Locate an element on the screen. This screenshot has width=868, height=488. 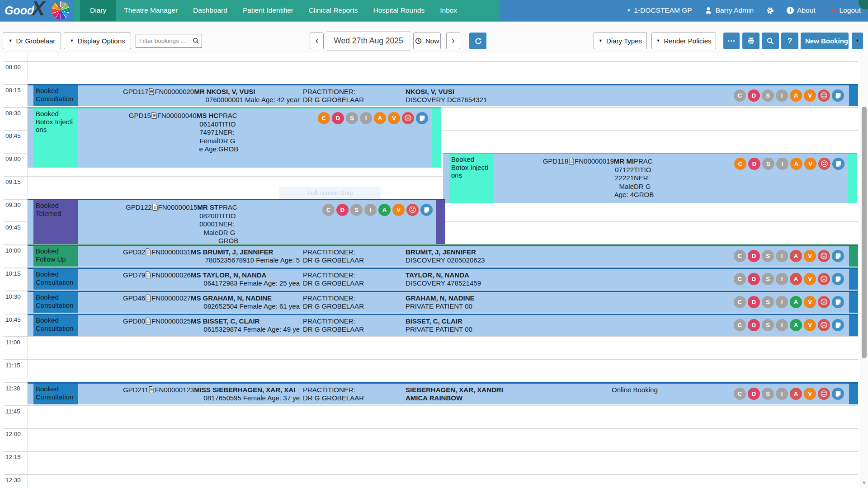
scrollbar-track: ▼ is located at coordinates (864, 271).